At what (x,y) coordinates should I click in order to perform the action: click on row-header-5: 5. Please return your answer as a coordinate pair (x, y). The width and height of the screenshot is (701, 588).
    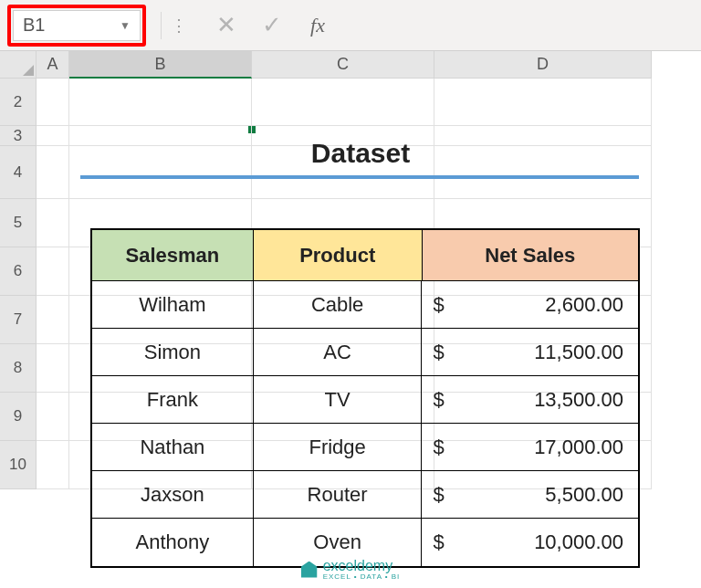
    Looking at the image, I should click on (18, 223).